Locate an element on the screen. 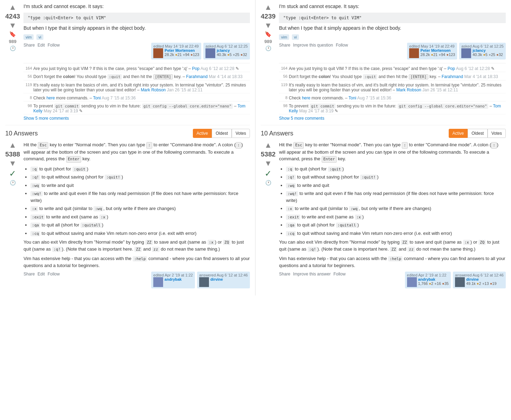  sort-active: Active is located at coordinates (202, 133).